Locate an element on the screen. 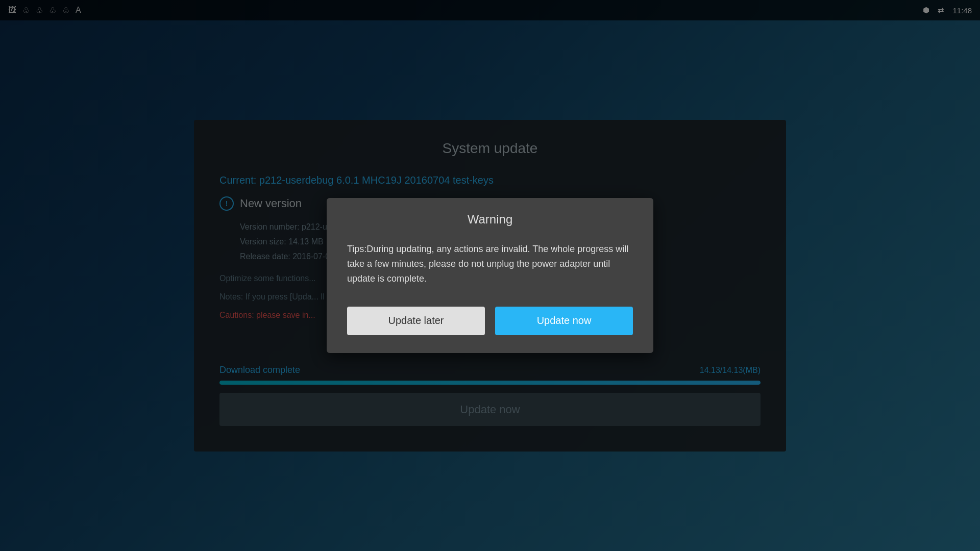  dialog-buttons: Update later Update now is located at coordinates (490, 328).